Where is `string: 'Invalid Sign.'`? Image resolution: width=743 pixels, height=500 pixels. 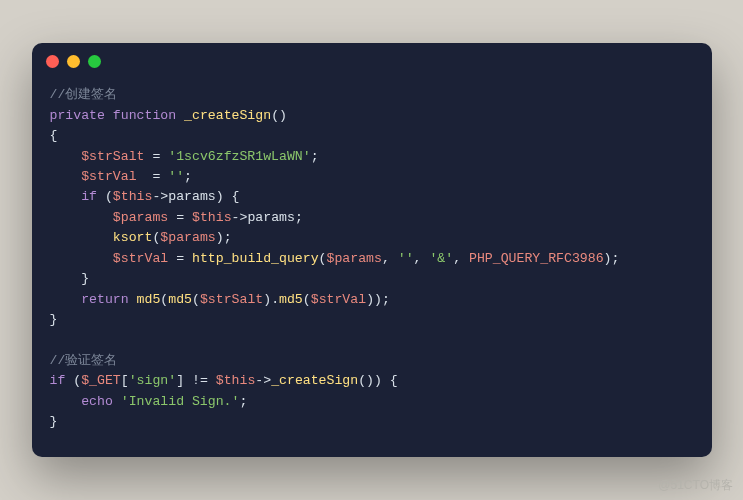
string: 'Invalid Sign.' is located at coordinates (180, 402).